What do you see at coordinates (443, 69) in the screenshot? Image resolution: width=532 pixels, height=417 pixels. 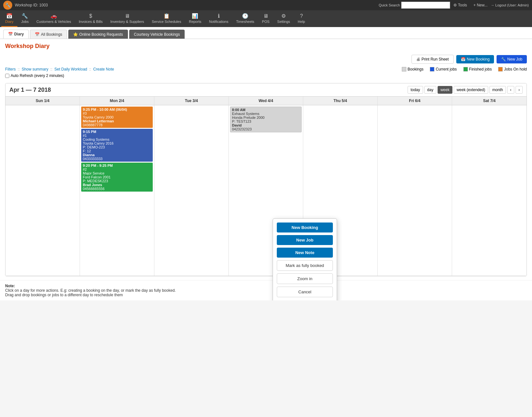 I see `legend-current-jobs: Current jobs` at bounding box center [443, 69].